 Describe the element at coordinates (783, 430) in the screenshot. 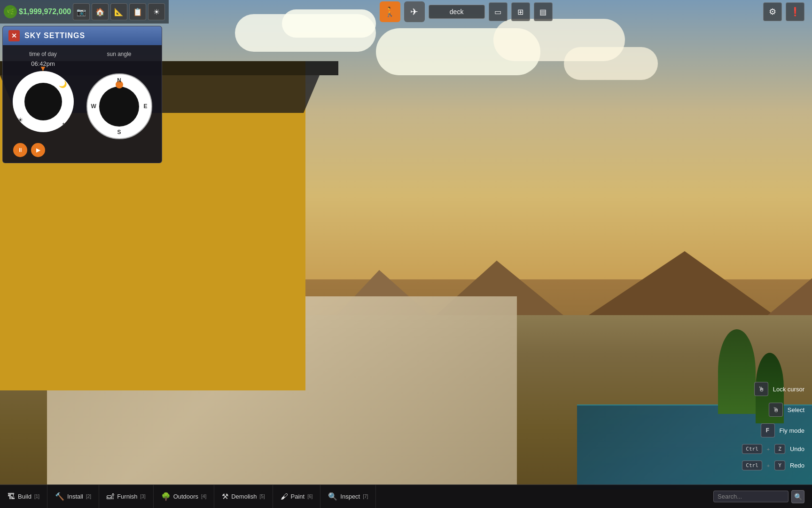

I see `hint-fly-mode: F Fly mode` at that location.